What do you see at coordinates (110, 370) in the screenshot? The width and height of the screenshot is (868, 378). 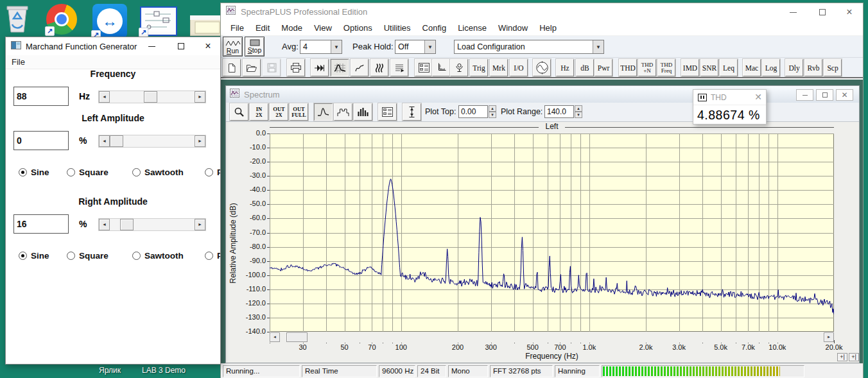 I see `desktop-icon-label: Ярлик` at bounding box center [110, 370].